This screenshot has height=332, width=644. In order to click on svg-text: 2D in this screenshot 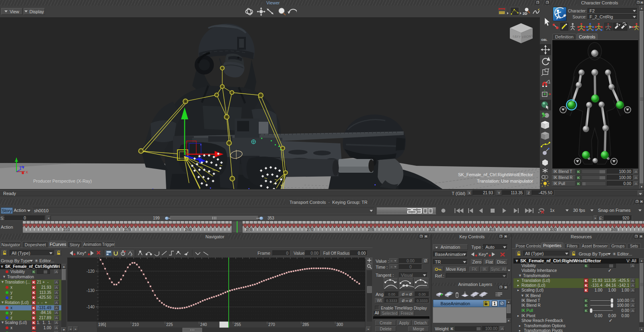, I will do `click(525, 14)`.